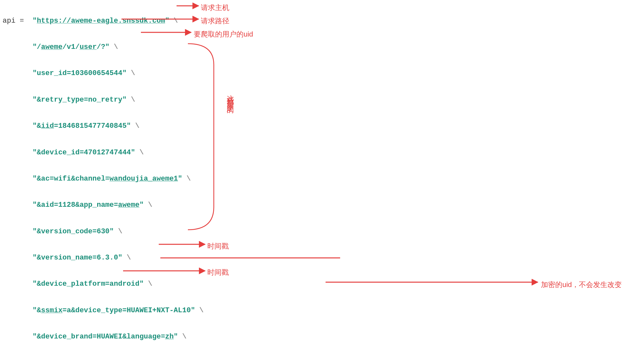  I want to click on code-line-9: "&version_name=6.3.0" \, so click(323, 258).